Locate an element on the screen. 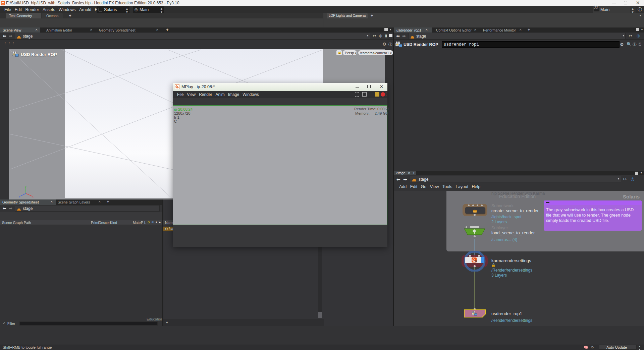 The height and width of the screenshot is (350, 644). svg-text: x is located at coordinates (33, 196).